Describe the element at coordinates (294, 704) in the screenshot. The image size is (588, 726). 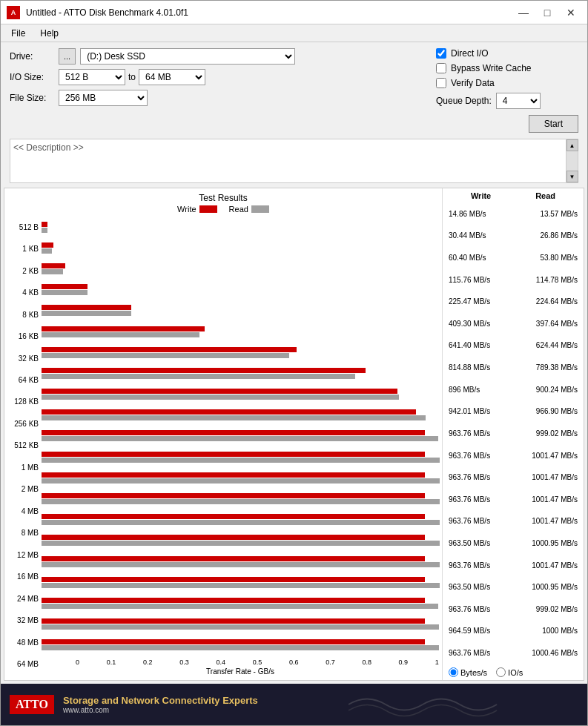
I see `footer-bar: ATTO Storage and Network Connectivity Ex…` at that location.